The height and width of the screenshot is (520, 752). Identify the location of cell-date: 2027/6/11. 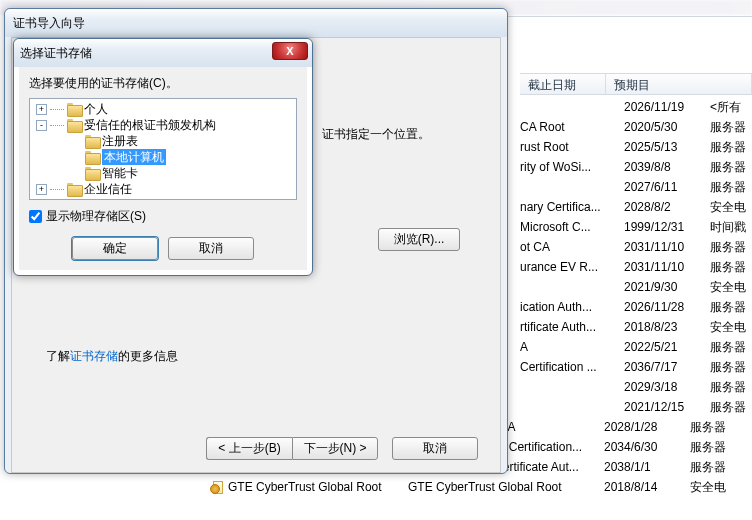
(667, 187).